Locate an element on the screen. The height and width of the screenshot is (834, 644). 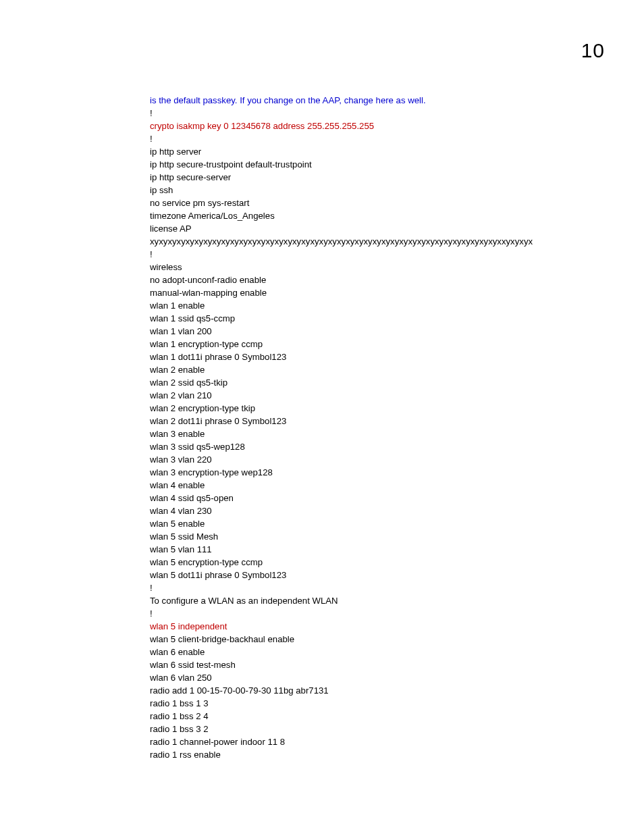
config-line: wlan 1 vlan 200 is located at coordinates (383, 331).